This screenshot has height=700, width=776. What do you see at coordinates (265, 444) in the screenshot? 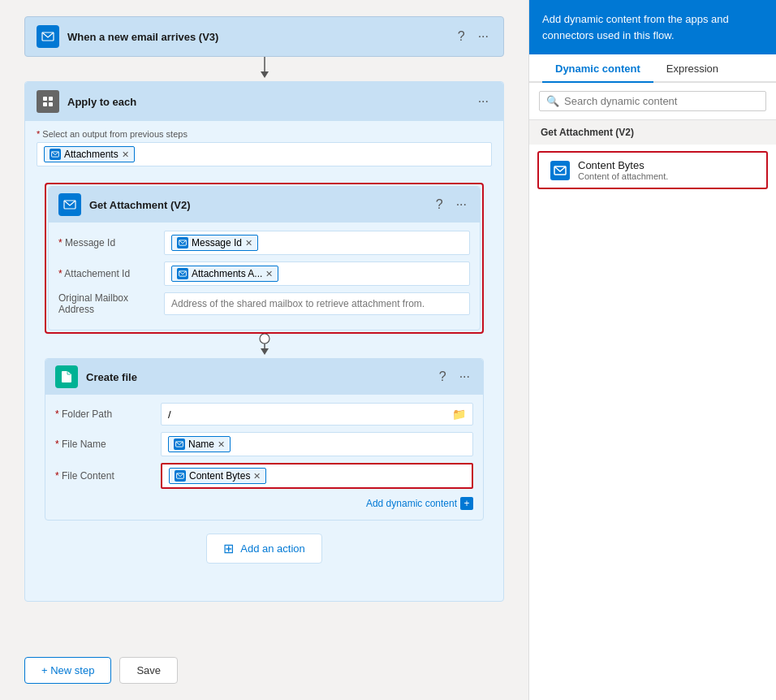
I see `file-name-row: File Name Name ✕` at bounding box center [265, 444].